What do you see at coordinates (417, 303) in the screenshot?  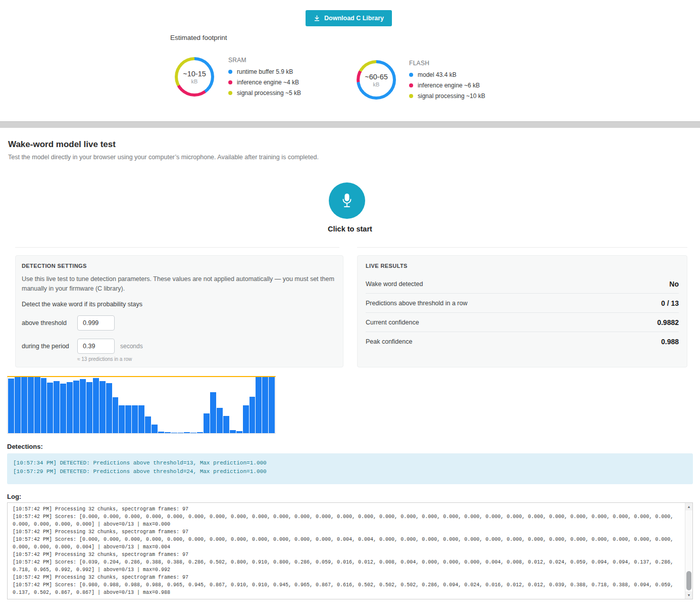 I see `result-label: Predictions above threshold in a row` at bounding box center [417, 303].